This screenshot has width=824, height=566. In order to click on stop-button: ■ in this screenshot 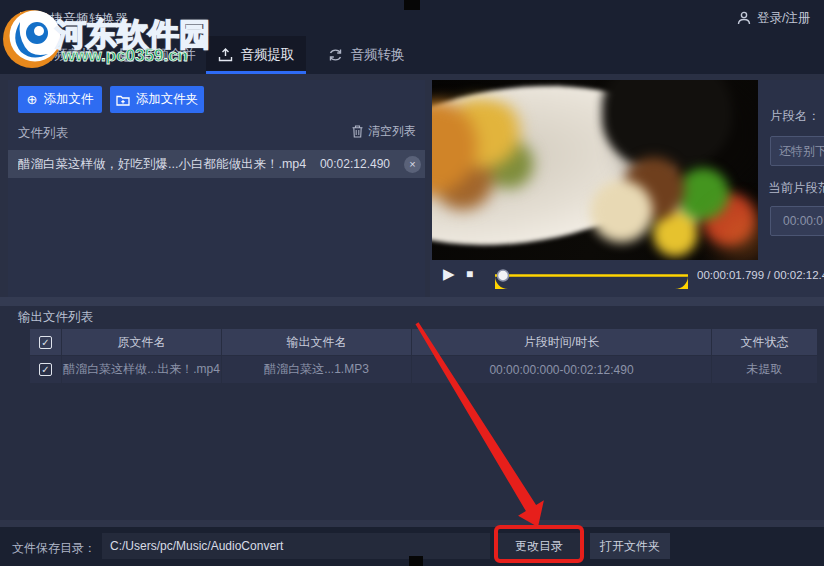, I will do `click(470, 274)`.